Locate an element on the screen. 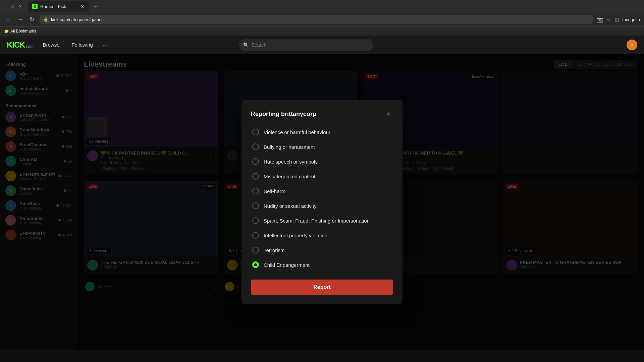 The width and height of the screenshot is (644, 362). back-button: ← is located at coordinates (8, 19).